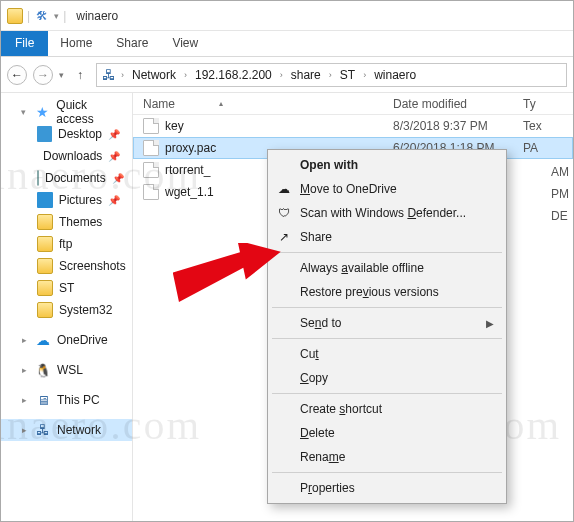 This screenshot has height=522, width=574. Describe the element at coordinates (66, 112) in the screenshot. I see `nav-quick-access: ▾ ★ Quick access` at that location.